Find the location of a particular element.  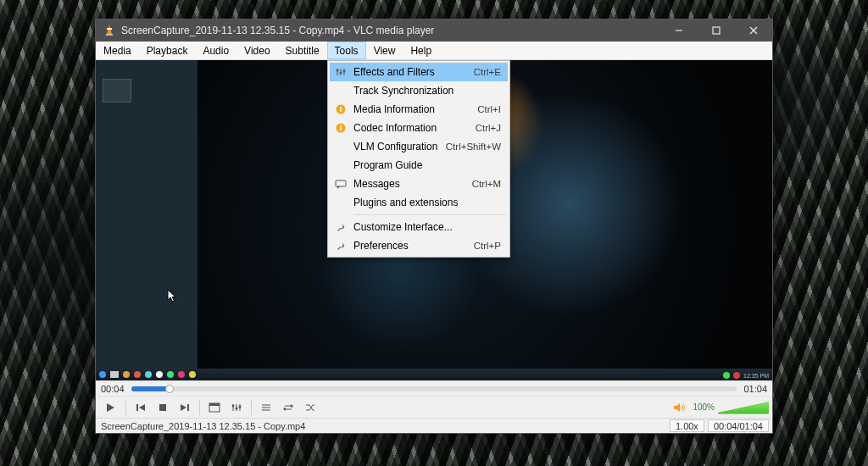

seek-bar is located at coordinates (434, 389).